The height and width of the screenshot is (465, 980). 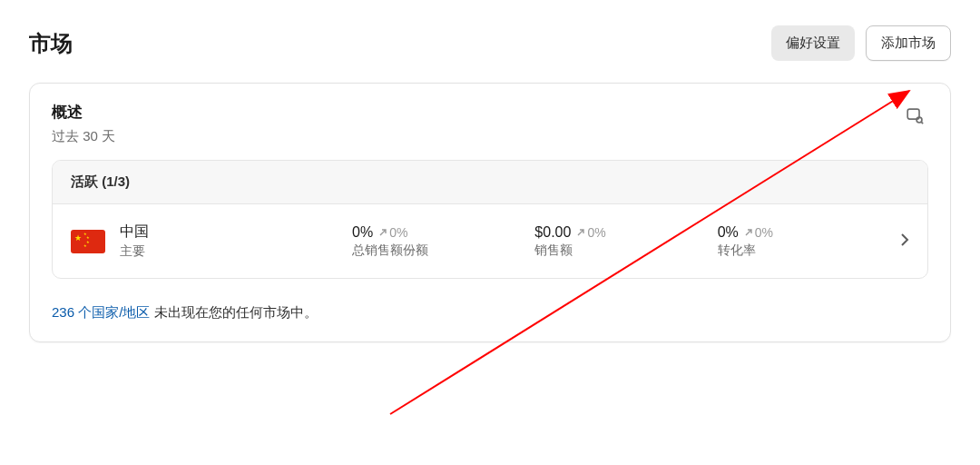 What do you see at coordinates (83, 136) in the screenshot?
I see `overview-subtitle: 过去 30 天` at bounding box center [83, 136].